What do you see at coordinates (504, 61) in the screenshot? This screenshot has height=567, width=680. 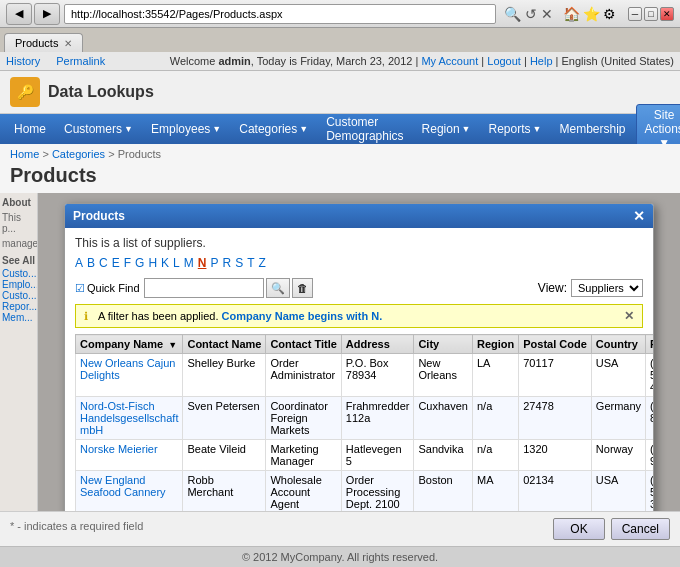 I see `logout-link: Logout` at bounding box center [504, 61].